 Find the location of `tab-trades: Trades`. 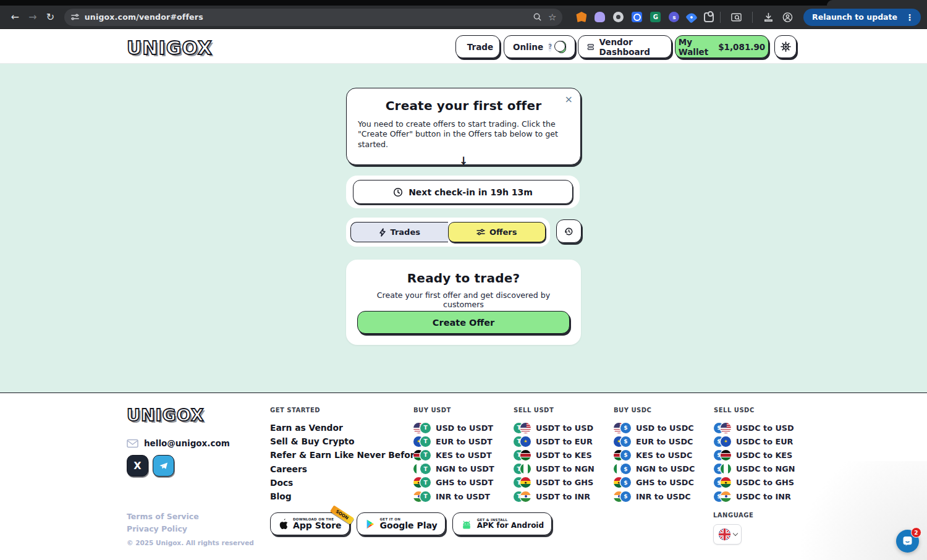

tab-trades: Trades is located at coordinates (399, 232).